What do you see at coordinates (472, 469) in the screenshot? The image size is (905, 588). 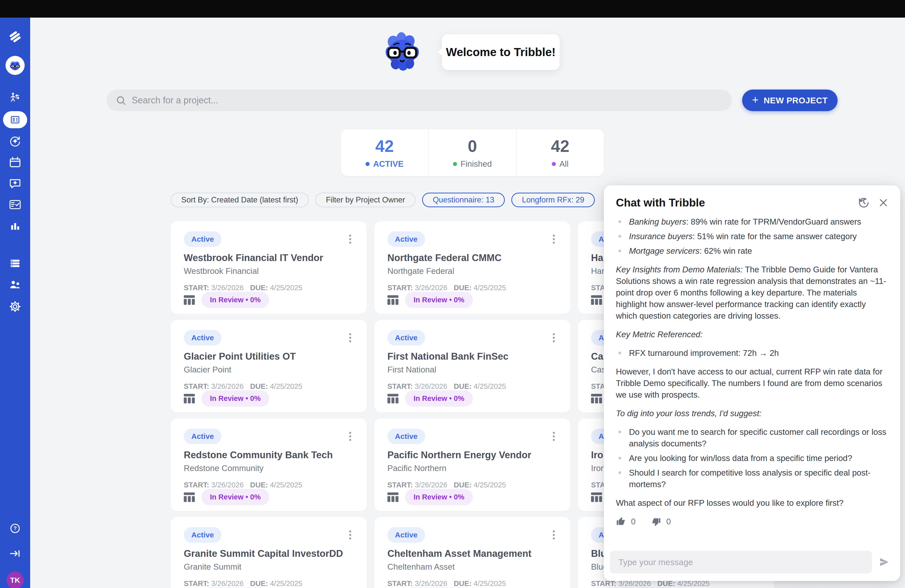 I see `project-client: Pacific Northern` at bounding box center [472, 469].